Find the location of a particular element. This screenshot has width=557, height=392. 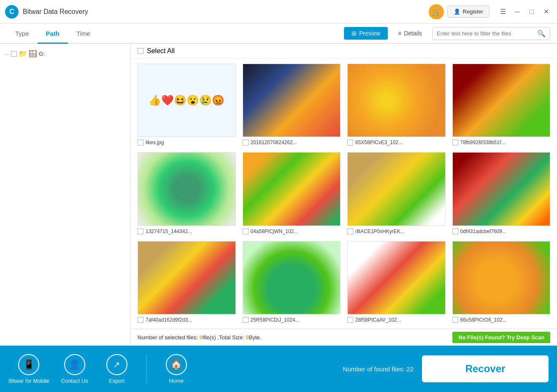

file-name: 66u58PICrO6_102... is located at coordinates (484, 320).